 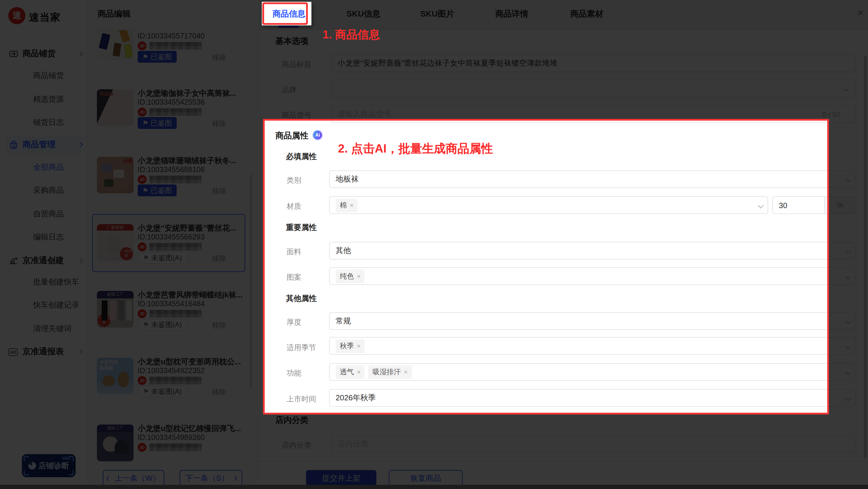 What do you see at coordinates (317, 135) in the screenshot?
I see `ai-generate-button: Ai` at bounding box center [317, 135].